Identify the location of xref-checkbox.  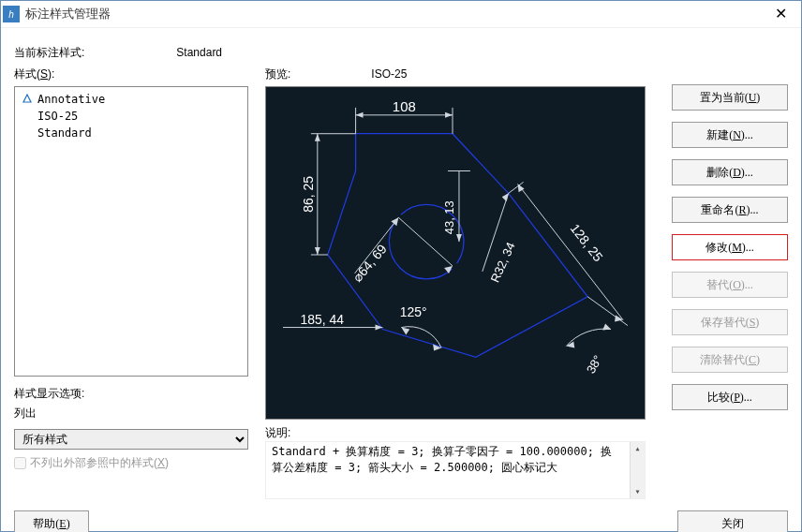
(21, 463).